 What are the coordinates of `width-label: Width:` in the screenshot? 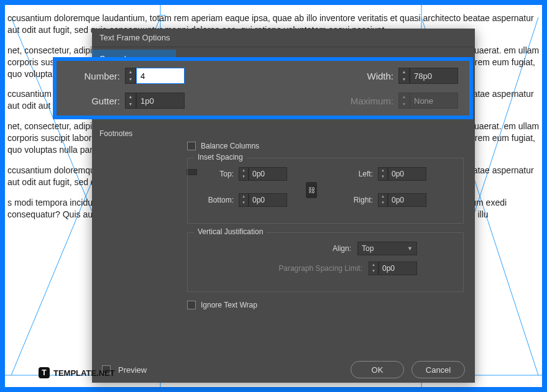 It's located at (380, 76).